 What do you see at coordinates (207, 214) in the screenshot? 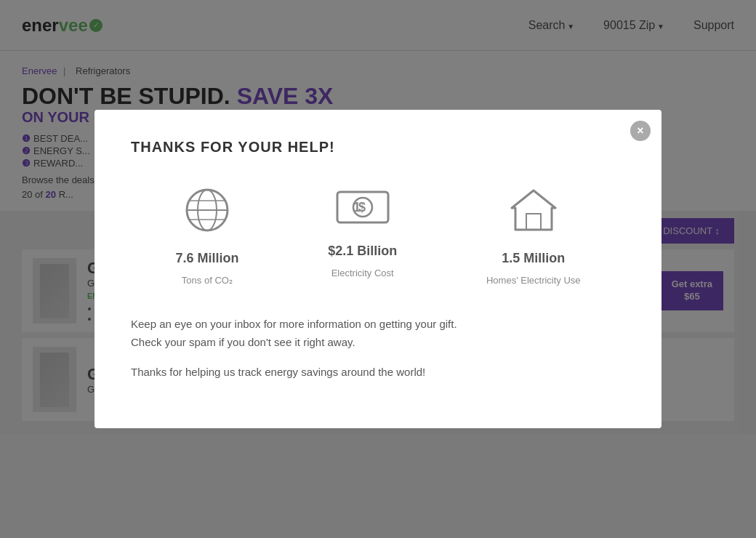
I see `globe-icon` at bounding box center [207, 214].